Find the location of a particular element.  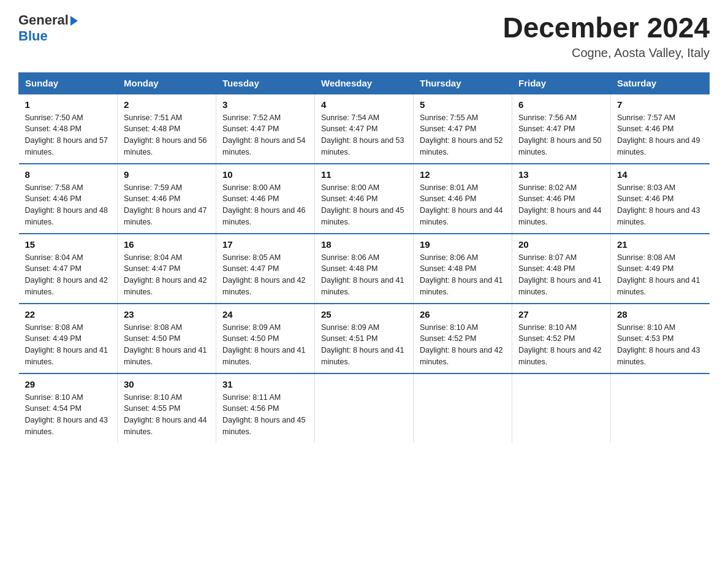

calendar-header-row: Sunday Monday Tuesday Wednesday Thursday… is located at coordinates (364, 83).